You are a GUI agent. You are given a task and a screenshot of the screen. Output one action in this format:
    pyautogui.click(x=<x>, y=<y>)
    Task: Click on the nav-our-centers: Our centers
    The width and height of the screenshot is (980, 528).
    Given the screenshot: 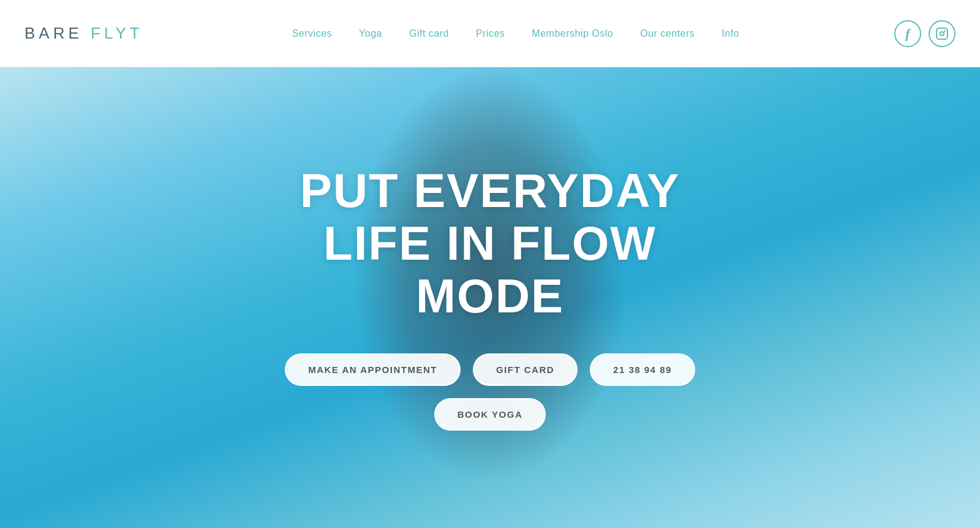 What is the action you would take?
    pyautogui.click(x=668, y=34)
    